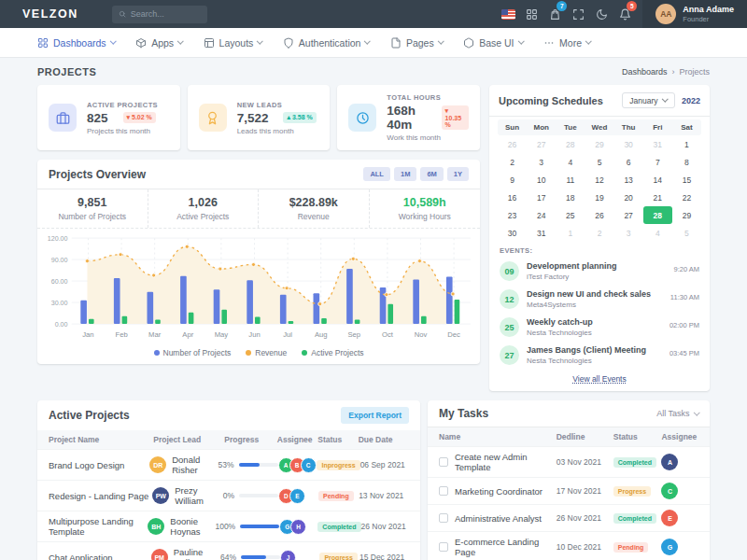 Image resolution: width=747 pixels, height=560 pixels. Describe the element at coordinates (569, 491) in the screenshot. I see `task-row: Marketing Coordinator17 Nov 2021Progress…` at that location.